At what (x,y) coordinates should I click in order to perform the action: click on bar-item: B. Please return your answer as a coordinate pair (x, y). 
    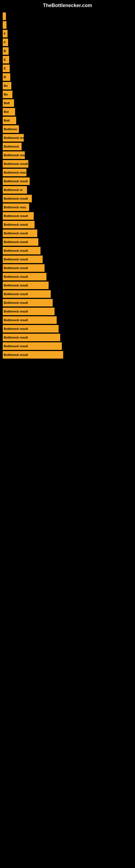
    Looking at the image, I should click on (6, 51).